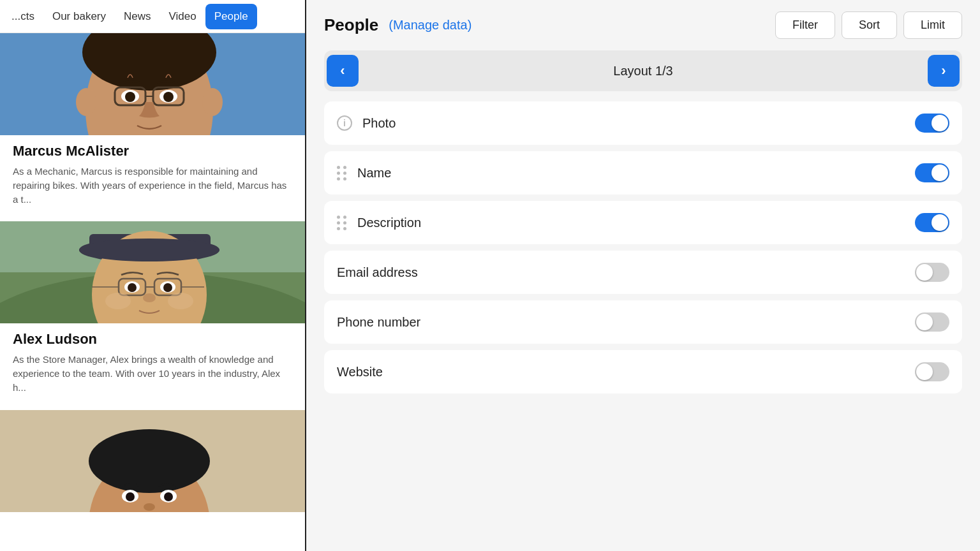 The width and height of the screenshot is (980, 551). Describe the element at coordinates (23, 17) in the screenshot. I see `nav-item-products: ...cts` at that location.